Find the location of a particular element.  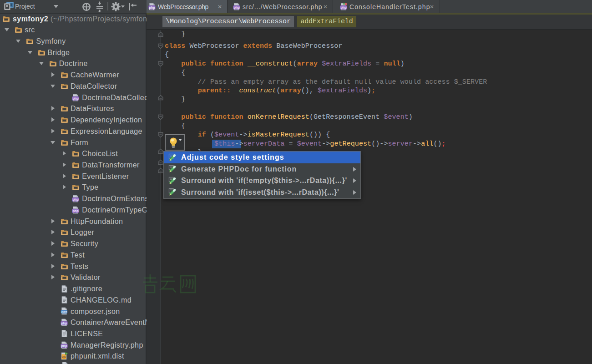

svg-text: json is located at coordinates (64, 312).